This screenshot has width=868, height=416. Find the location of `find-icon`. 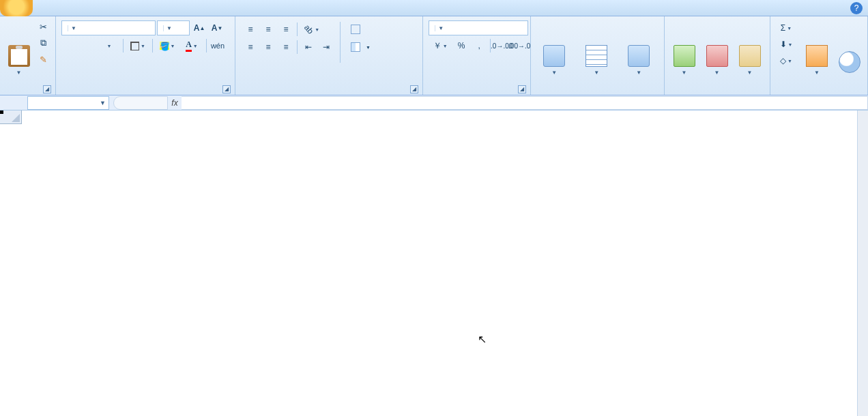

find-icon is located at coordinates (850, 62).